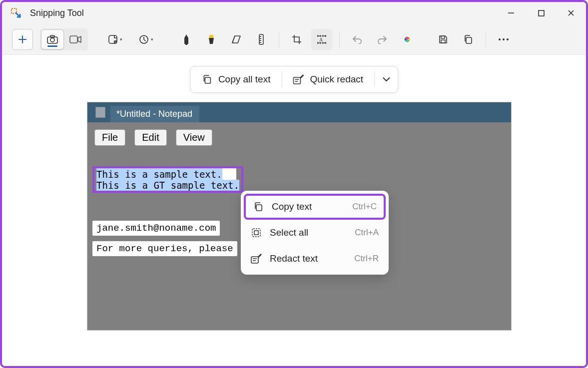 This screenshot has height=368, width=588. What do you see at coordinates (16, 13) in the screenshot?
I see `app-icon` at bounding box center [16, 13].